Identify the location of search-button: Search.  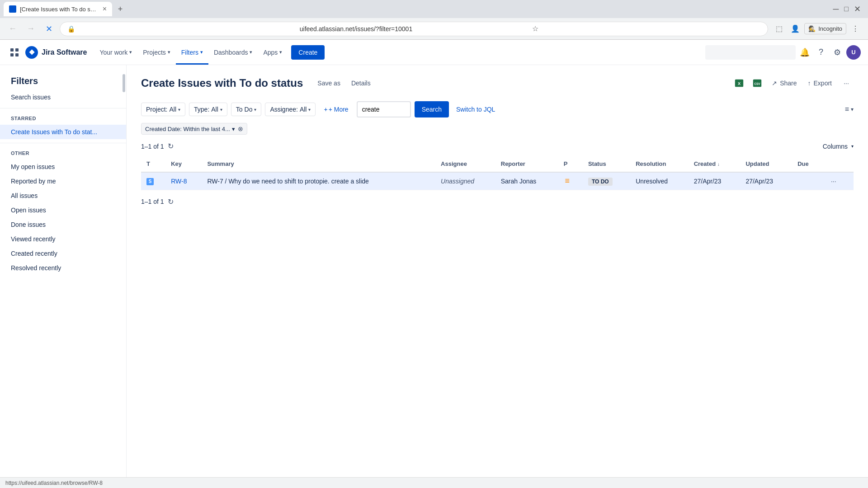
(432, 109).